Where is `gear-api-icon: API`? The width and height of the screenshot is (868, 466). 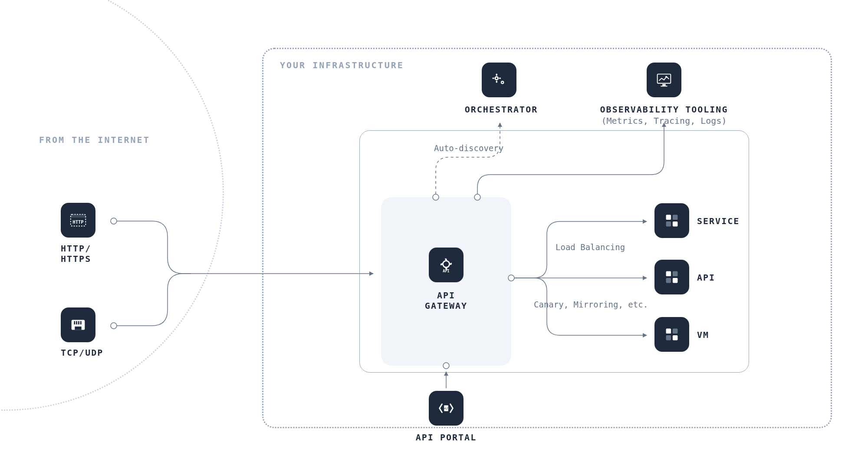 gear-api-icon: API is located at coordinates (446, 265).